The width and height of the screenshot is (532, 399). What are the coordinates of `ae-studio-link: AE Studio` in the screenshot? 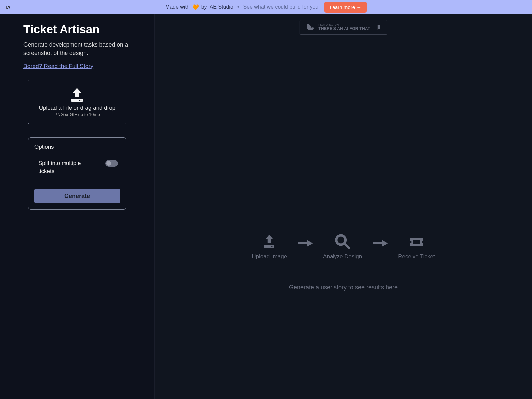 It's located at (221, 7).